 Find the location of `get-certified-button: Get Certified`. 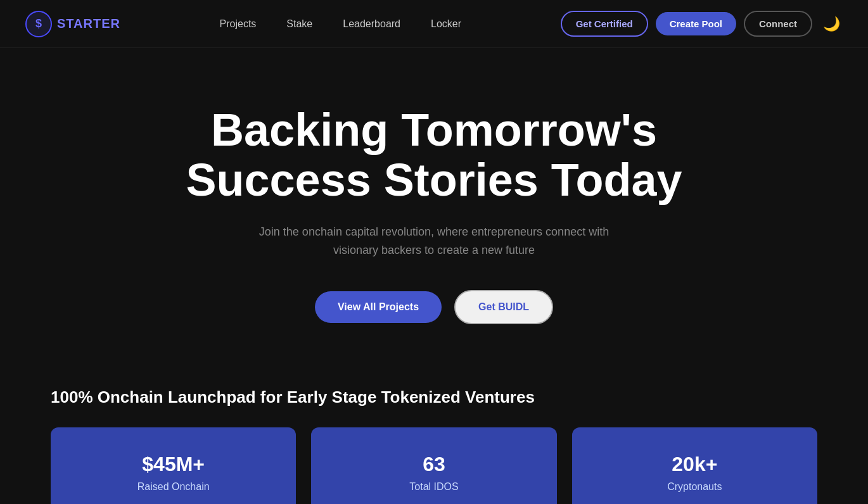

get-certified-button: Get Certified is located at coordinates (604, 24).